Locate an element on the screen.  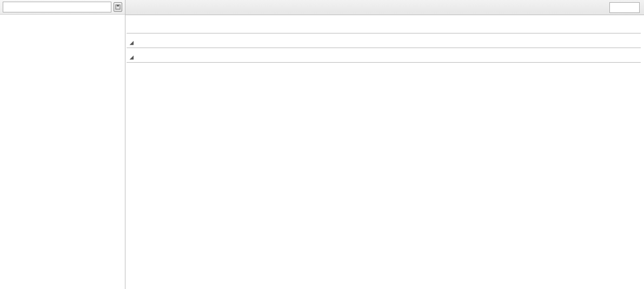
sidebar-filter-input is located at coordinates (57, 7).